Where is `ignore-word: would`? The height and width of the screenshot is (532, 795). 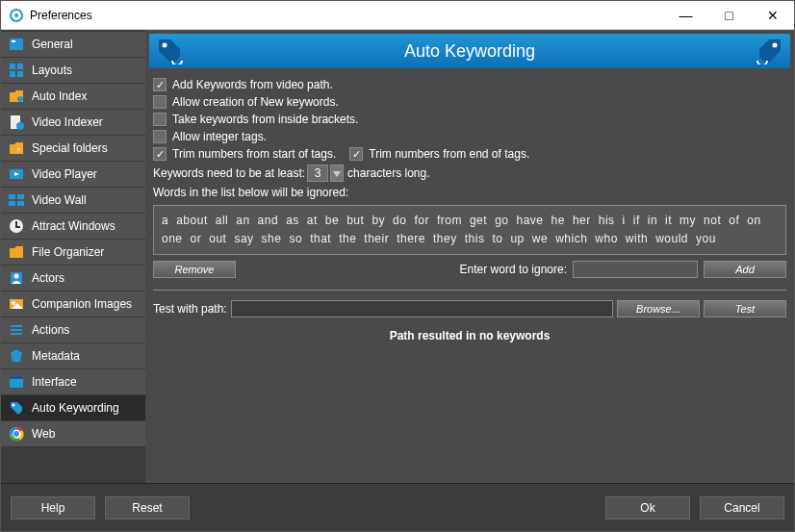 ignore-word: would is located at coordinates (672, 239).